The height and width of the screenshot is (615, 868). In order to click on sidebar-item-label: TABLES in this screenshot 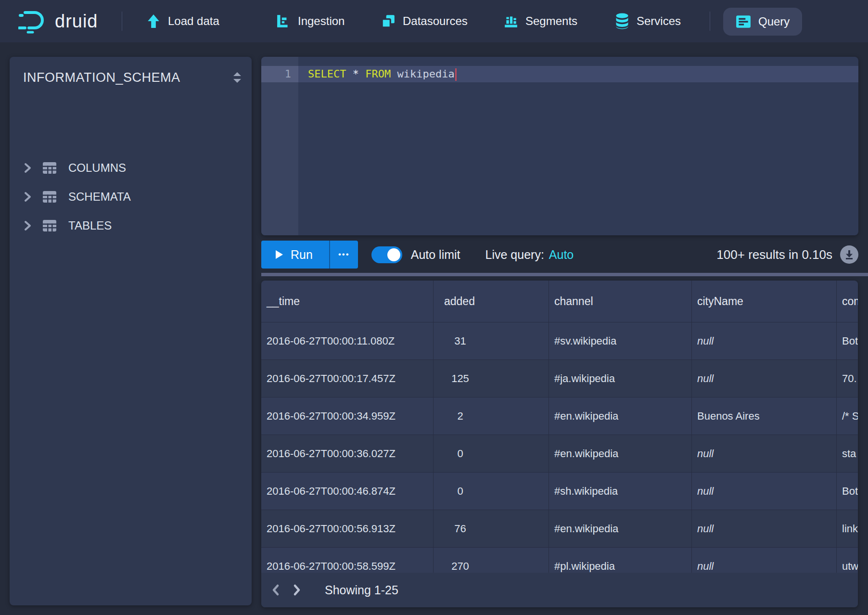, I will do `click(90, 226)`.